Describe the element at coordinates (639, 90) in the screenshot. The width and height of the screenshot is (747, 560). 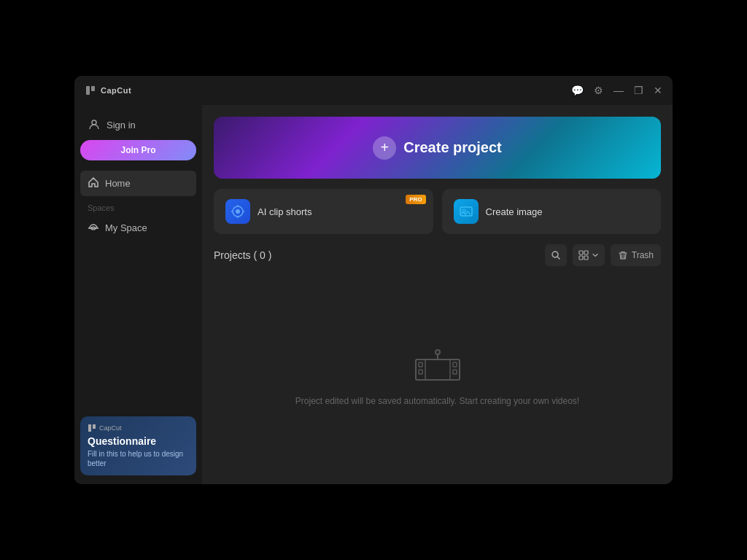
I see `restore-icon: ❐` at that location.